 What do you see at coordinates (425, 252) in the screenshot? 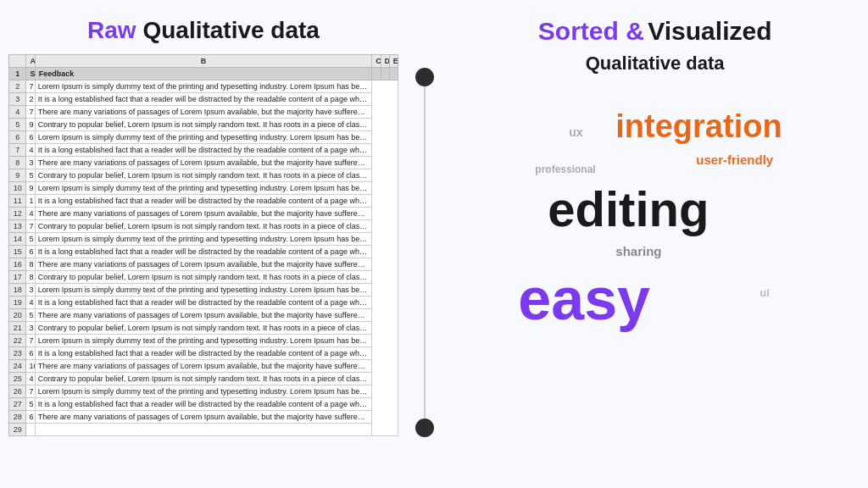
I see `divider-line` at bounding box center [425, 252].